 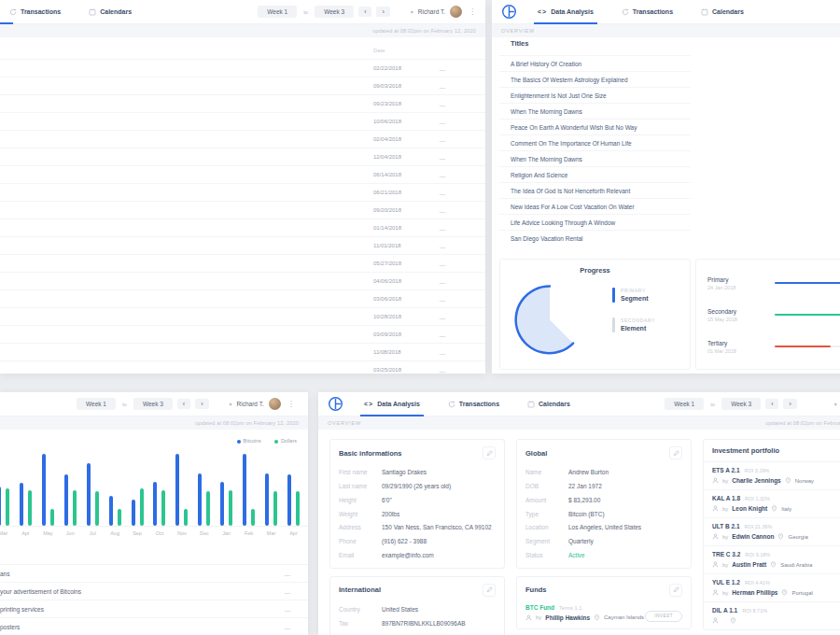 I want to click on portfolio-item: DIL A 1.1 ROI 8.71%, so click(x=772, y=615).